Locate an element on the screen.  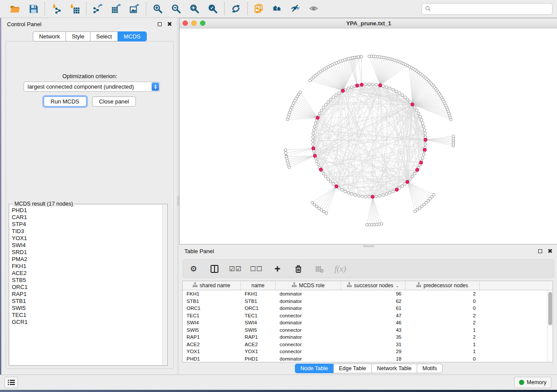
zoom-fit-icon is located at coordinates (194, 9).